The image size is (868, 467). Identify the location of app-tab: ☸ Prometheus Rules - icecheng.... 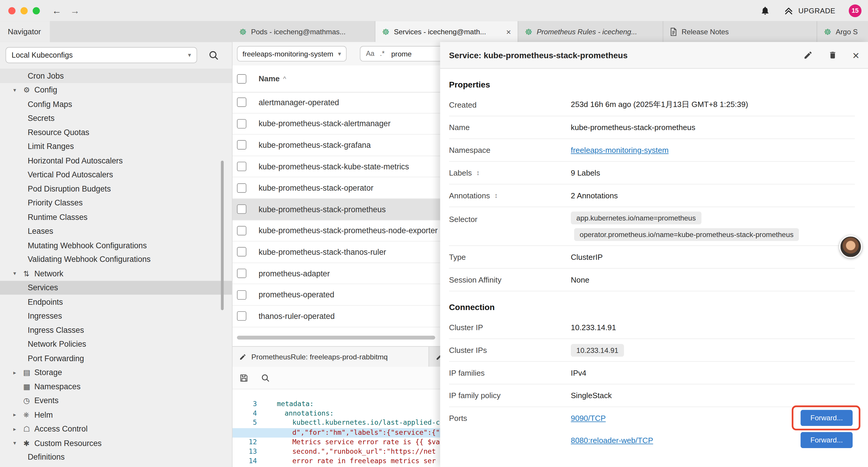
(591, 31).